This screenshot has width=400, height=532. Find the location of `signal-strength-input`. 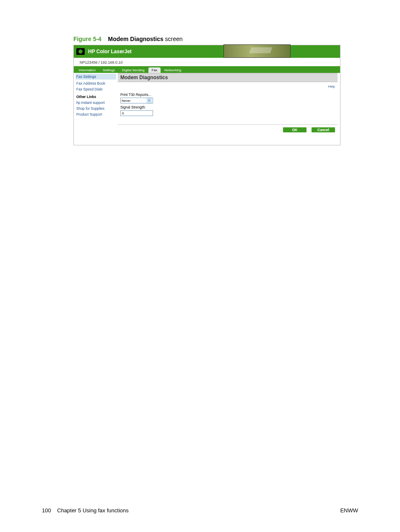

signal-strength-input is located at coordinates (137, 113).